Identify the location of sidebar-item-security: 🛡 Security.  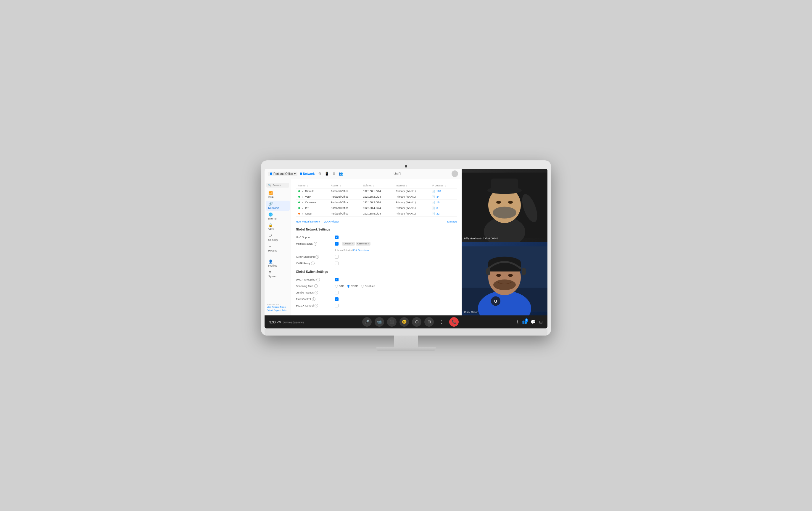
(278, 238).